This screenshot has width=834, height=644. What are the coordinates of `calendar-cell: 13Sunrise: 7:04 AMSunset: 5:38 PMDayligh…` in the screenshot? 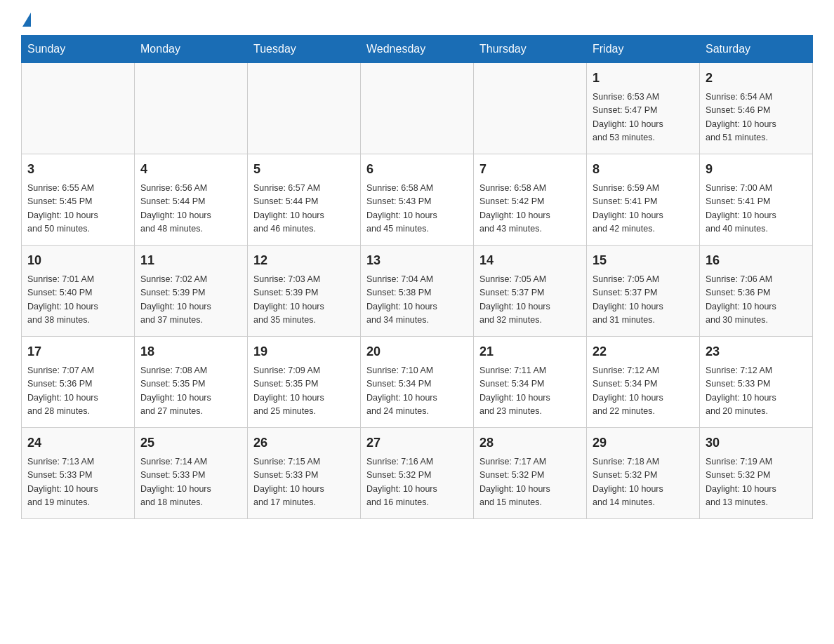 It's located at (417, 291).